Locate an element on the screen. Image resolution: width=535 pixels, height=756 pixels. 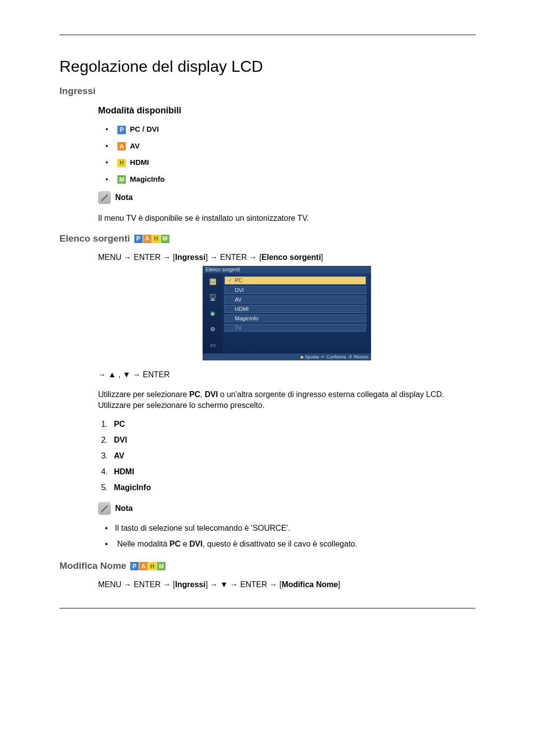
osd-footer: ◆ Sposta ↵ Conferma ↺ Ritorno is located at coordinates (287, 357).